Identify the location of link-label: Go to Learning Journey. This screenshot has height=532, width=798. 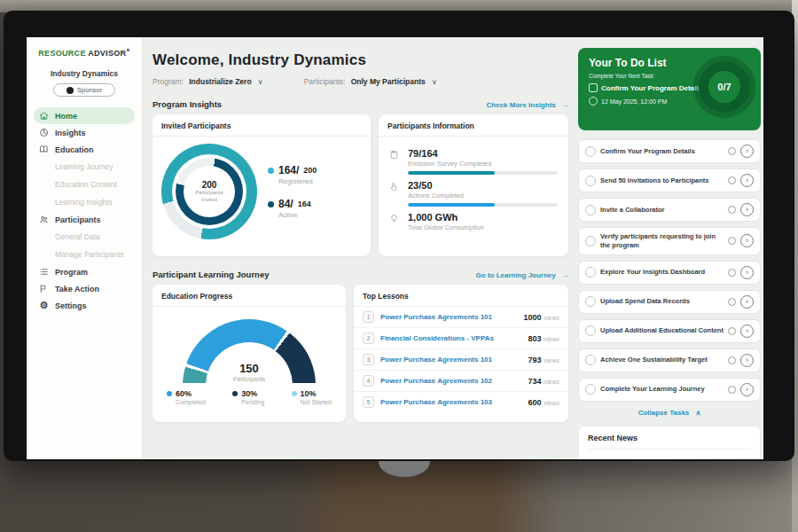
(516, 275).